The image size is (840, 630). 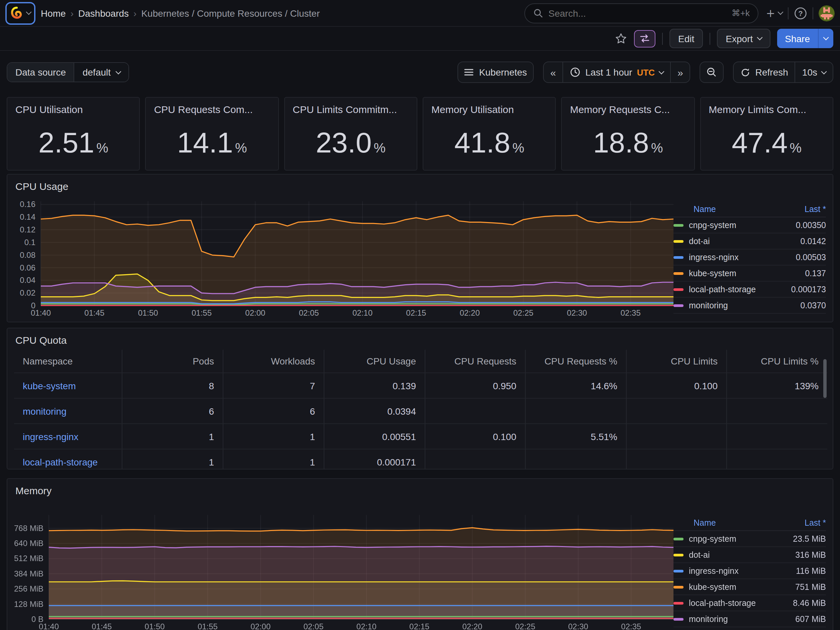 I want to click on search-input: ⌘+k, so click(x=641, y=13).